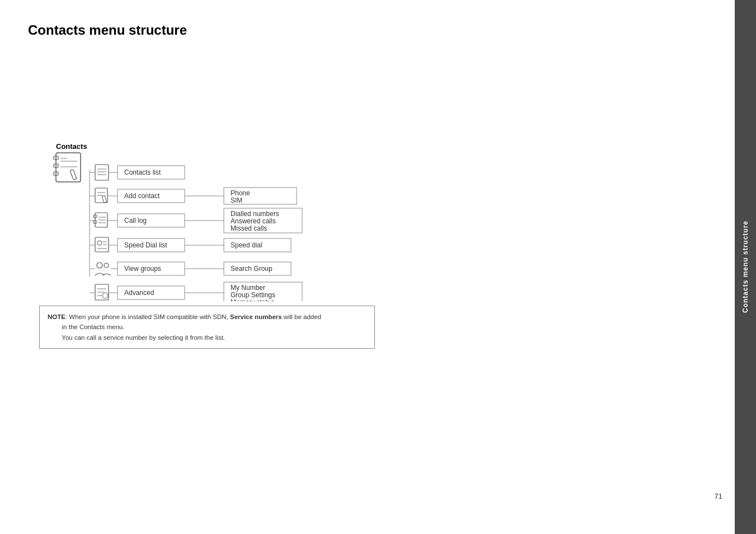  I want to click on advanced-label: Advanced, so click(139, 293).